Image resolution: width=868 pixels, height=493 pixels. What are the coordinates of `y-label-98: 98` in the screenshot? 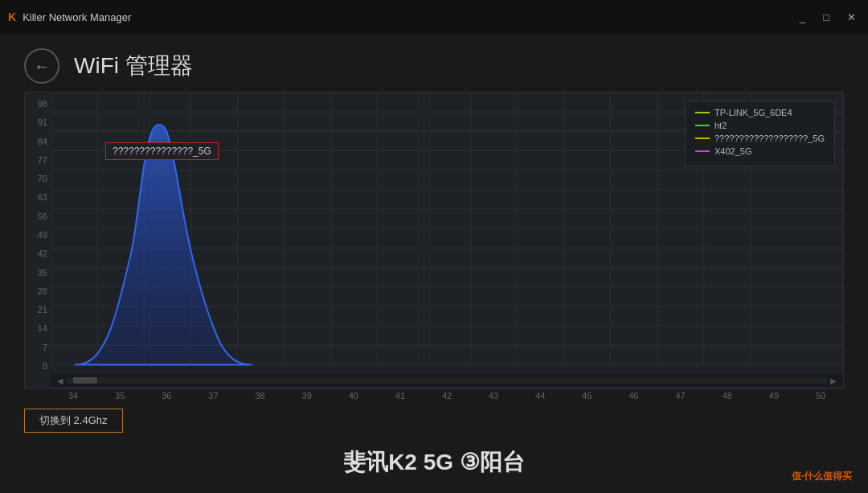 It's located at (37, 104).